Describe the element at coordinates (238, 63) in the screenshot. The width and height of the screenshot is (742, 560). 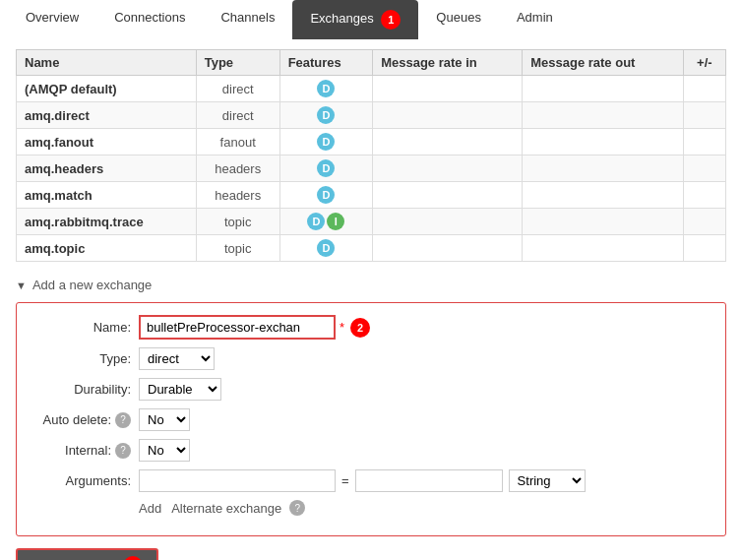
I see `col-type: Type` at that location.